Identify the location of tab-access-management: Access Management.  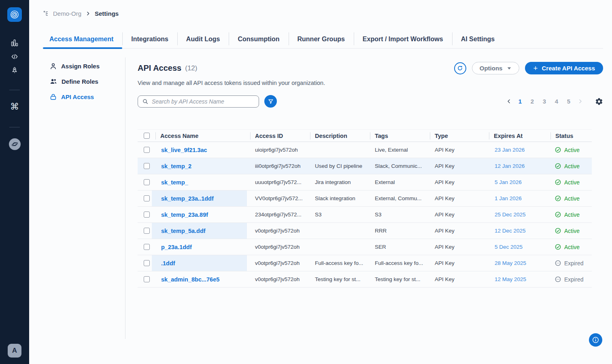
(83, 39).